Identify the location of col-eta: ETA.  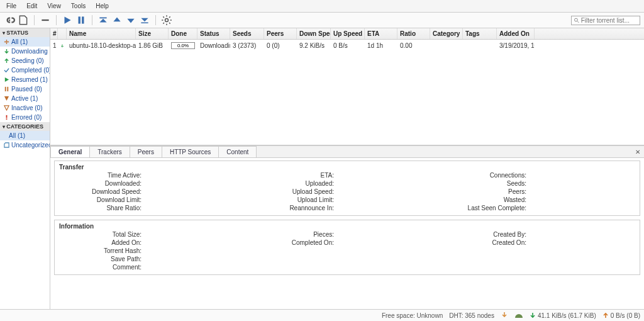
(381, 34).